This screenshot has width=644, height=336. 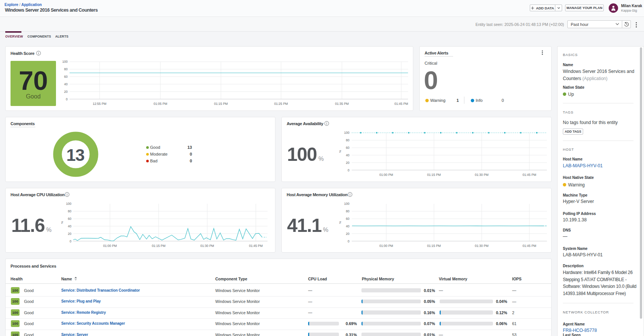 What do you see at coordinates (281, 104) in the screenshot?
I see `svg-text: 01:25 PM` at bounding box center [281, 104].